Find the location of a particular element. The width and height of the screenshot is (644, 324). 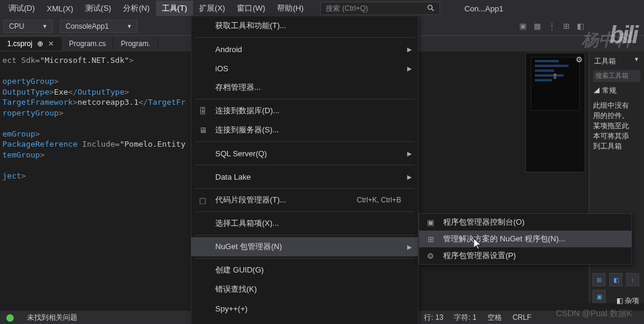

menu-get-tools: 获取工具和功能(T)... is located at coordinates (305, 26).